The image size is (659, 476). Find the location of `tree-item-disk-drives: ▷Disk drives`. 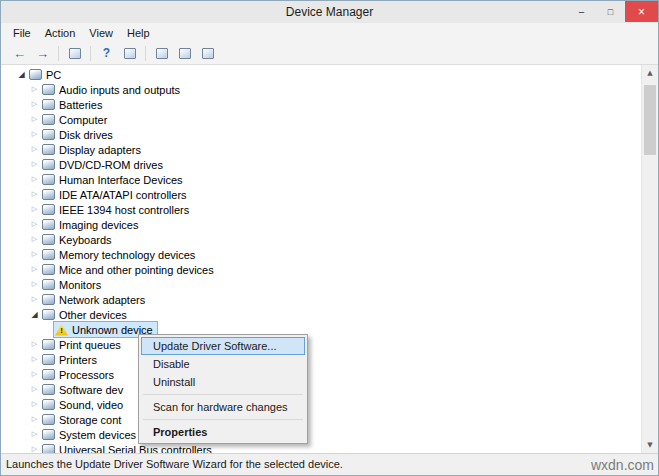

tree-item-disk-drives: ▷Disk drives is located at coordinates (321, 134).